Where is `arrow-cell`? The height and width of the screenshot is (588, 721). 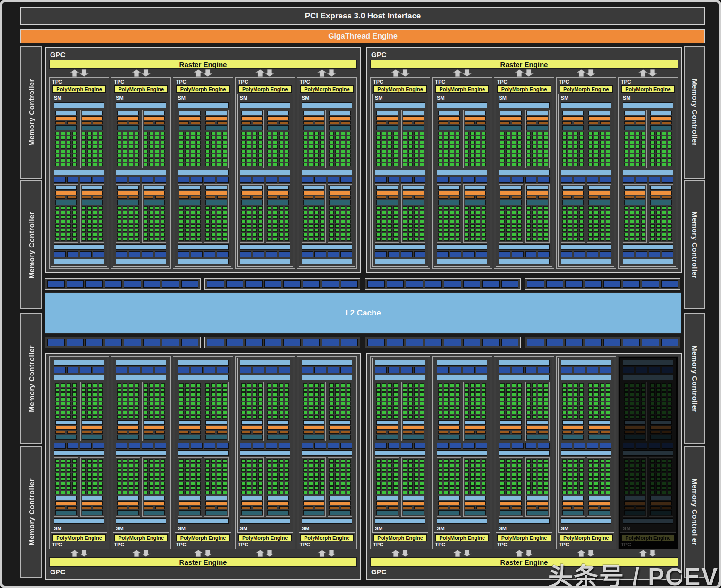 arrow-cell is located at coordinates (327, 73).